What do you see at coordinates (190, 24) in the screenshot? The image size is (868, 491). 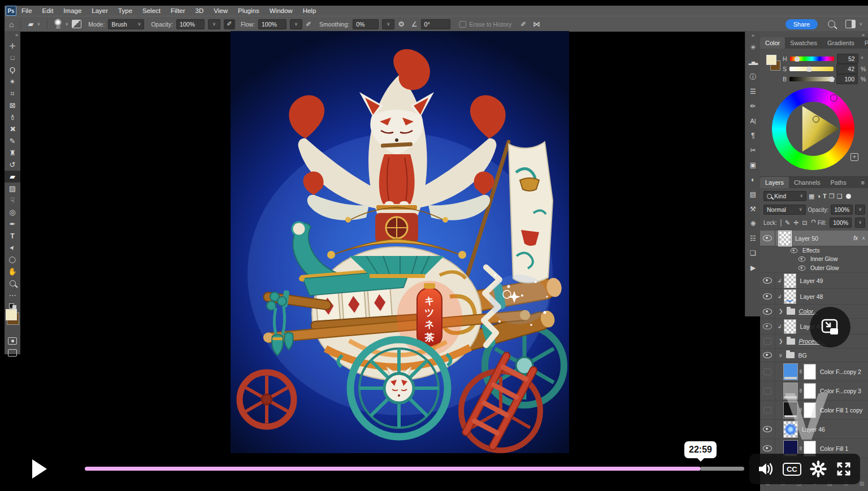 I see `opacity-value: 100%` at bounding box center [190, 24].